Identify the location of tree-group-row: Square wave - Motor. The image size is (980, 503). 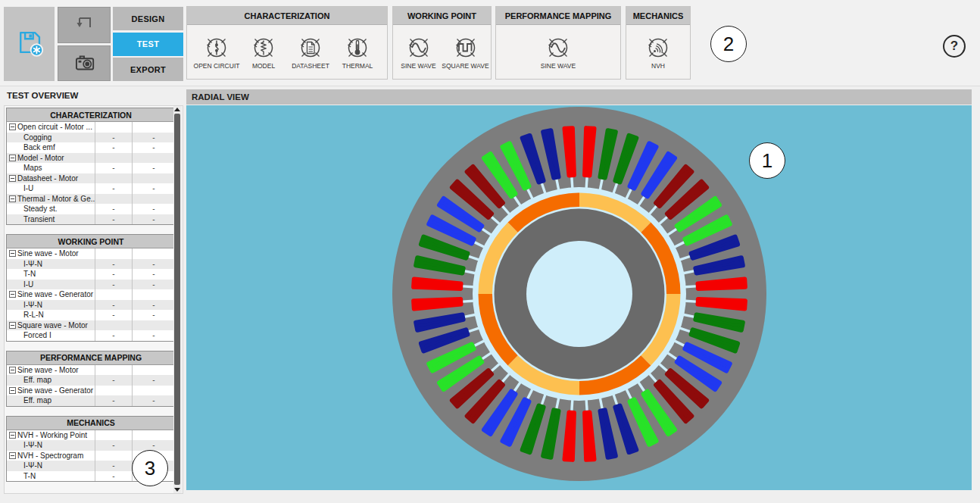
(91, 326).